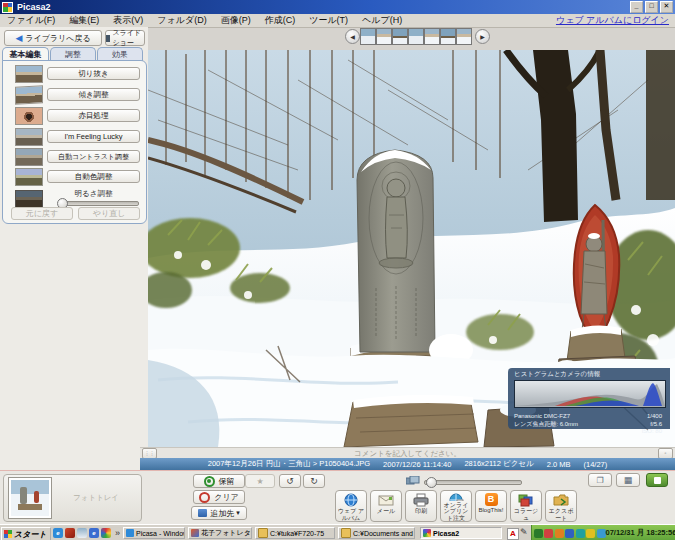 The image size is (675, 540). Describe the element at coordinates (589, 398) in the screenshot. I see `histogram-panel: ヒストグラムとカメラの情報 Panasonic DMC-FZ7 1/400 レン…` at that location.